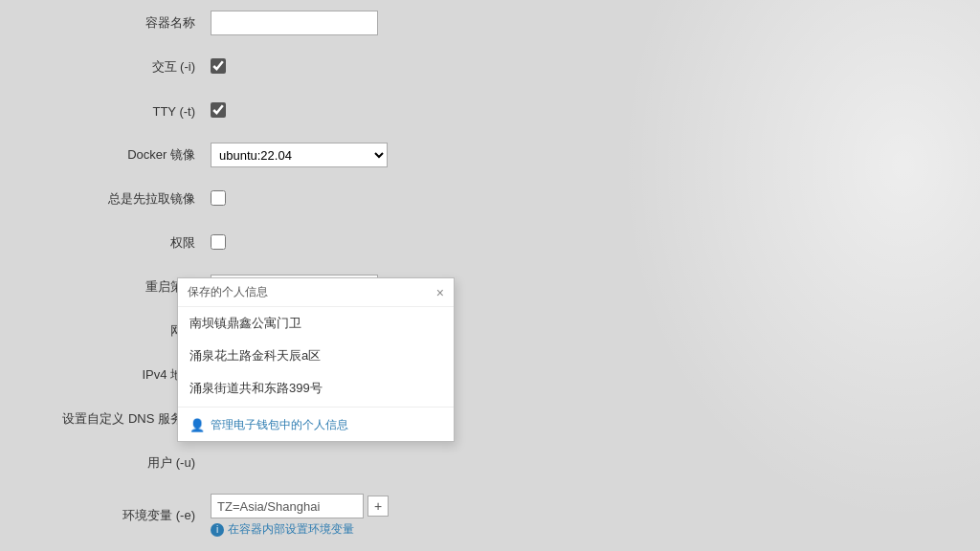 Image resolution: width=980 pixels, height=551 pixels. I want to click on env-var-info-icon: i, so click(217, 530).